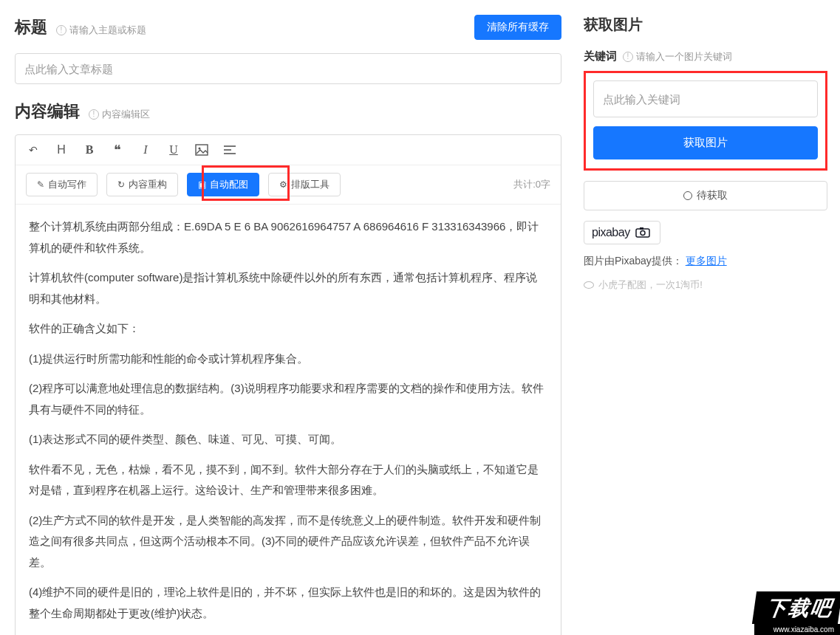 The image size is (840, 635). I want to click on format-toolbar: ↶ H B ❝ I U, so click(288, 151).